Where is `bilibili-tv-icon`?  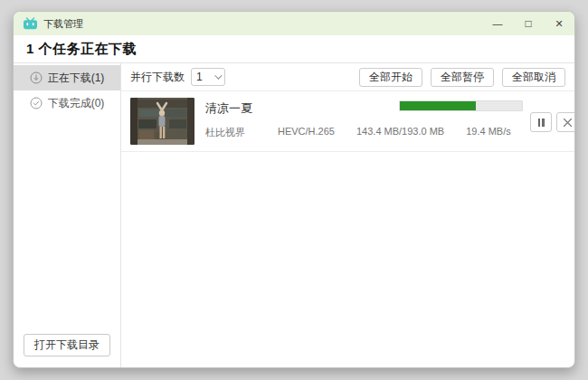 bilibili-tv-icon is located at coordinates (31, 24).